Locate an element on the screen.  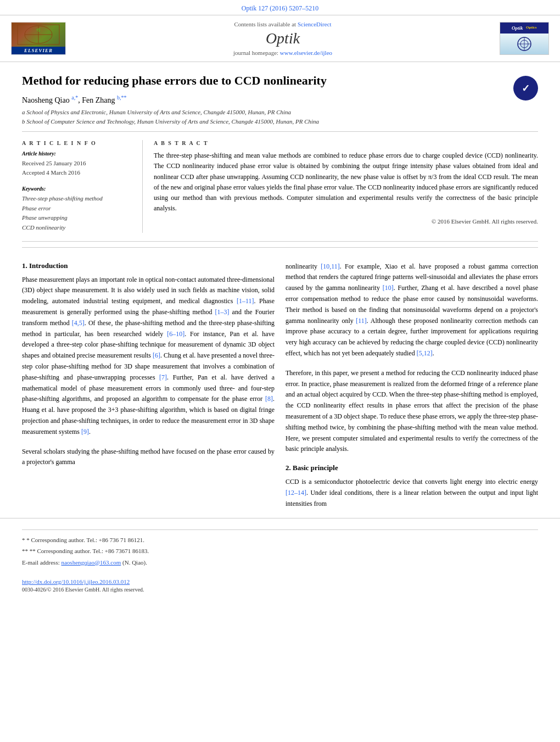
affiliation-a: a School of Physics and Electronic, Huna… is located at coordinates (265, 112).